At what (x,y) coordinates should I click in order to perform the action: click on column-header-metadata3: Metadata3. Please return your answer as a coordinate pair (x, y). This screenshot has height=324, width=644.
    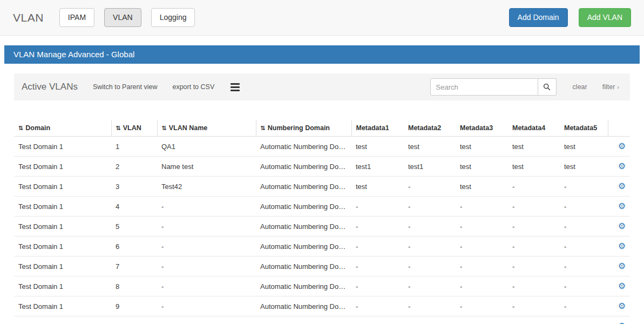
    Looking at the image, I should click on (482, 129).